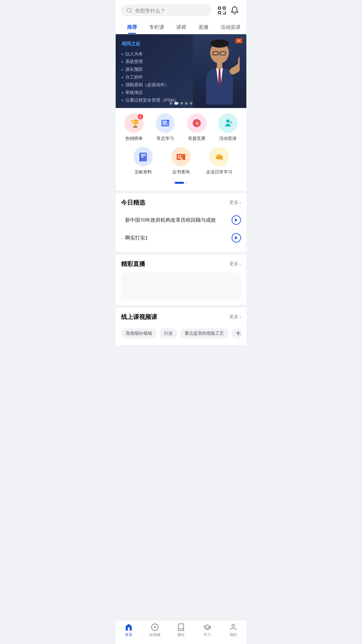  What do you see at coordinates (222, 10) in the screenshot?
I see `scan-icon` at bounding box center [222, 10].